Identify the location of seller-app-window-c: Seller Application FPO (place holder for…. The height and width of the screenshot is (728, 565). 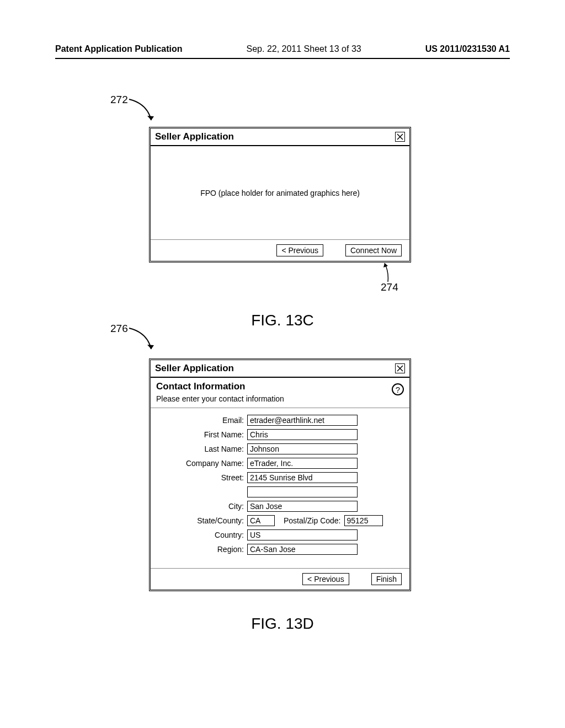
(280, 195).